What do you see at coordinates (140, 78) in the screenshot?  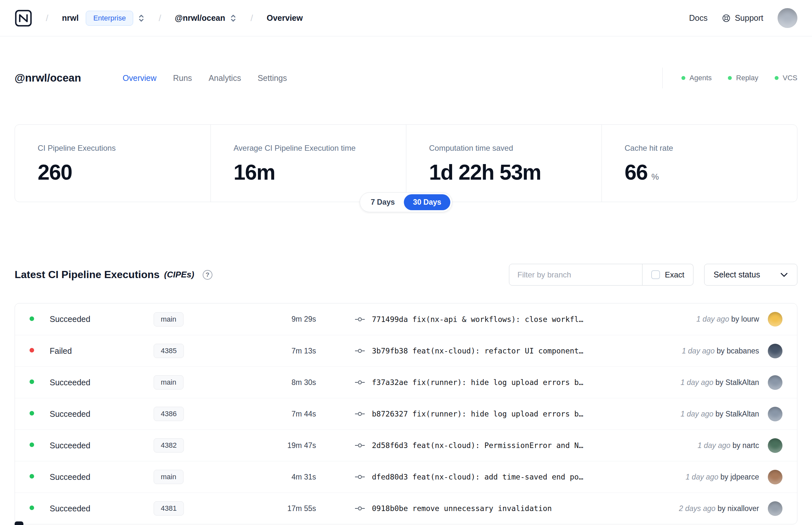 I see `tab-overview: Overview` at bounding box center [140, 78].